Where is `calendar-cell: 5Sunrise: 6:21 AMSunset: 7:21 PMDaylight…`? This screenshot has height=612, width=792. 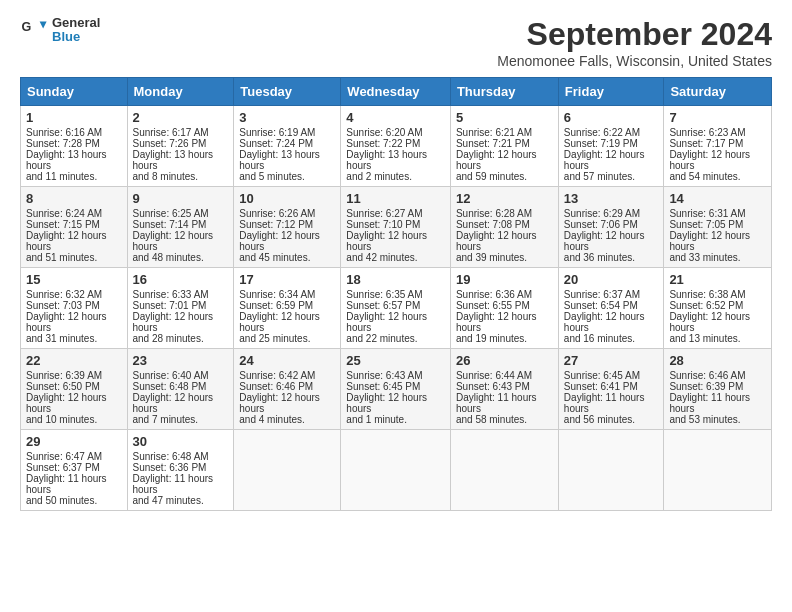
calendar-cell: 5Sunrise: 6:21 AMSunset: 7:21 PMDaylight… is located at coordinates (504, 146).